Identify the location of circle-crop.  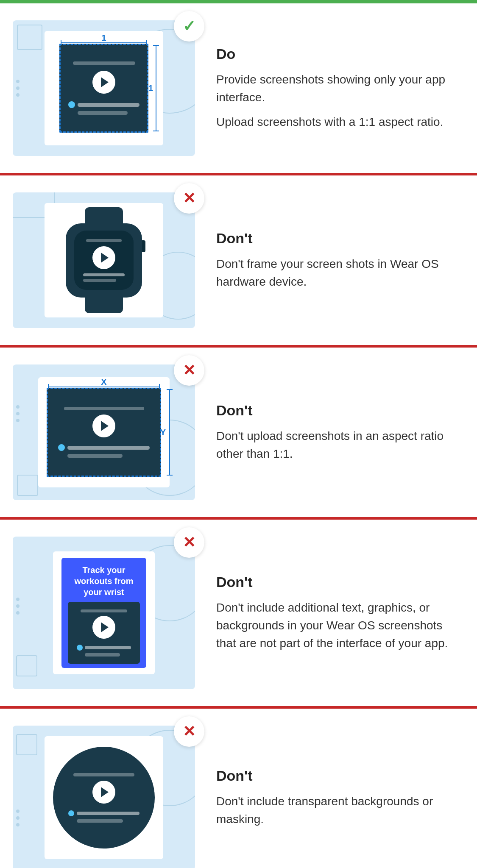
(104, 798).